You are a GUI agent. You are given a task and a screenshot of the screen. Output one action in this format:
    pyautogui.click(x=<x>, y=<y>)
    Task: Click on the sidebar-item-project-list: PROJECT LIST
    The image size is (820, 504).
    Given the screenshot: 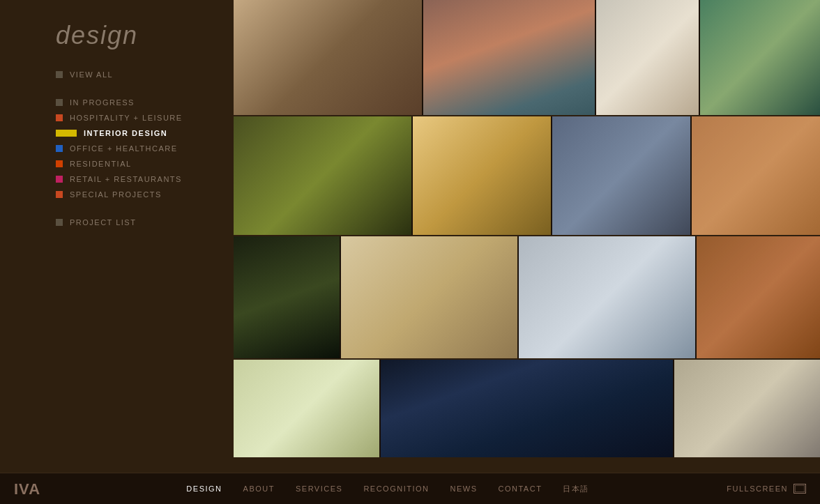 What is the action you would take?
    pyautogui.click(x=138, y=222)
    